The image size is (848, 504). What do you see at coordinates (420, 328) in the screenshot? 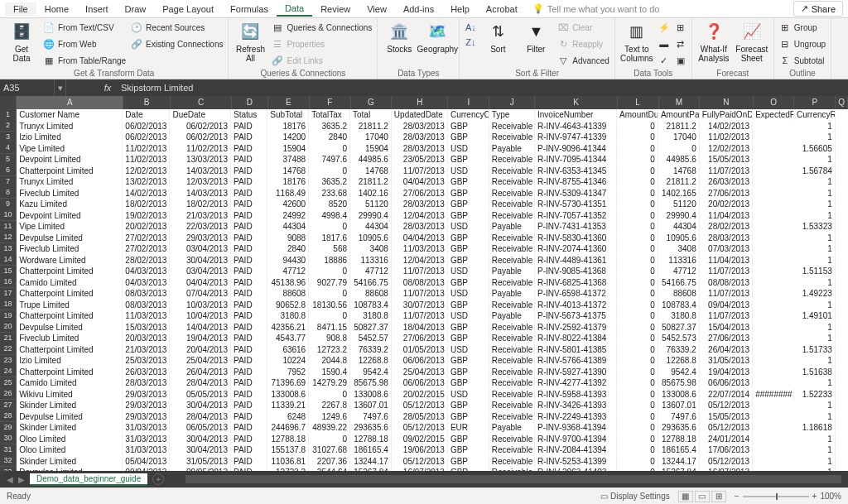
I see `cell: 18/04/2013` at bounding box center [420, 328].